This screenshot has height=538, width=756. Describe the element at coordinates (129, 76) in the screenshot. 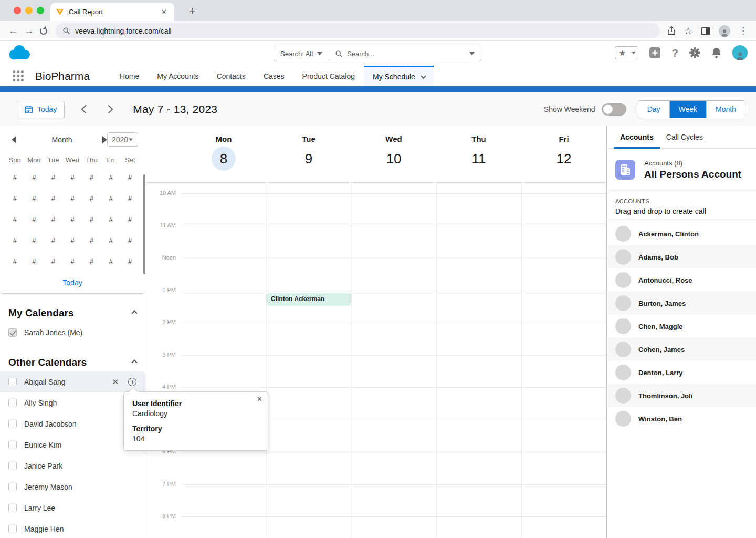

I see `nav-item-home: Home` at that location.